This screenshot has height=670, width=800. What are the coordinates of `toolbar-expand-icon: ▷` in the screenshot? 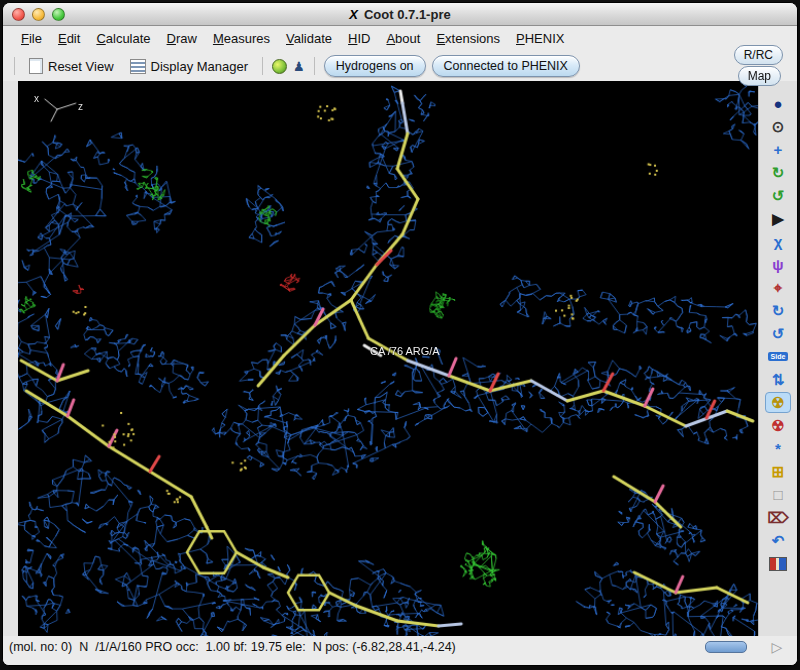 It's located at (777, 647).